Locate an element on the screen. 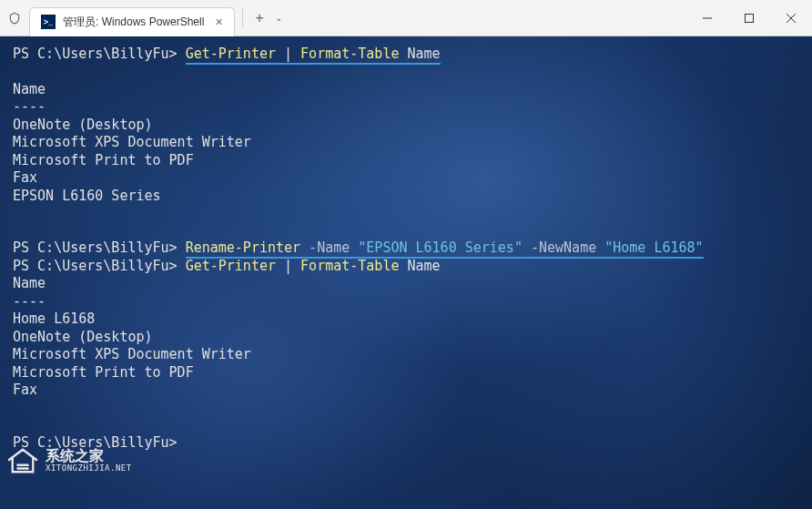 This screenshot has width=812, height=509. cmd-line-3: PS C:\Users\BillyFu> Get-Printer | Forma… is located at coordinates (406, 267).